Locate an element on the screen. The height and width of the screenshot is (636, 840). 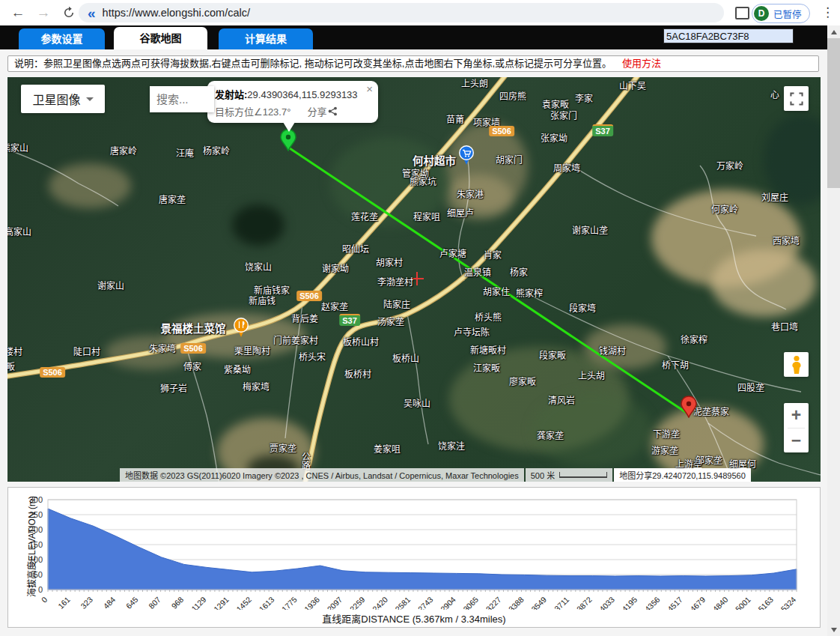
pegman-button is located at coordinates (797, 364).